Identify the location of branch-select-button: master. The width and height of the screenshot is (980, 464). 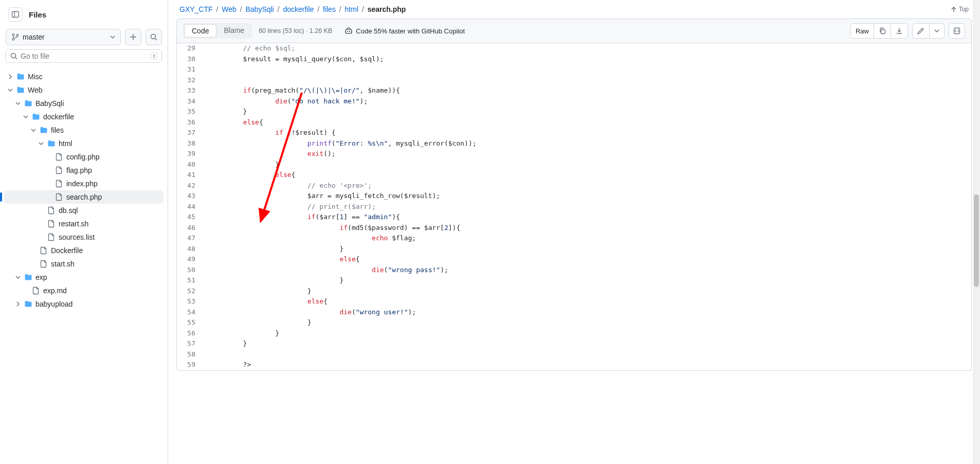
(63, 37).